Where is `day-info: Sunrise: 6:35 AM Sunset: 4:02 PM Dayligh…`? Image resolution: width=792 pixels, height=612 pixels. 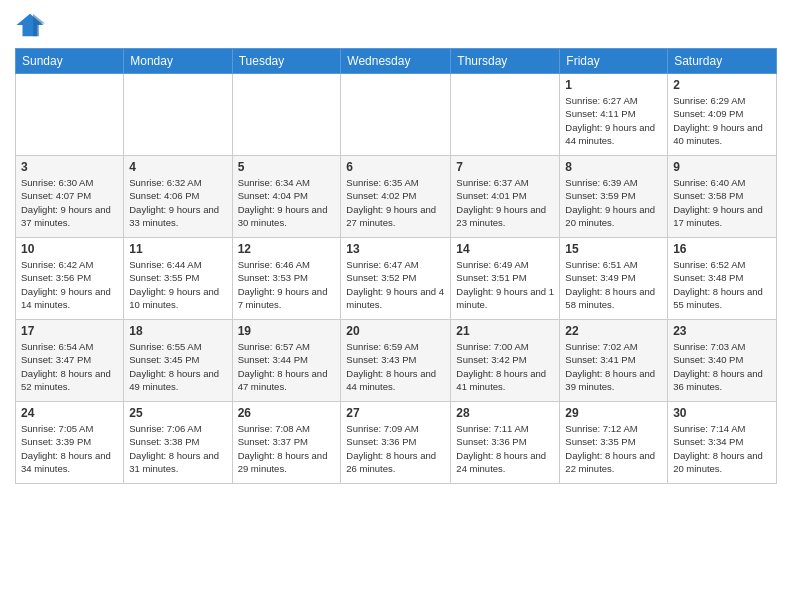 day-info: Sunrise: 6:35 AM Sunset: 4:02 PM Dayligh… is located at coordinates (396, 202).